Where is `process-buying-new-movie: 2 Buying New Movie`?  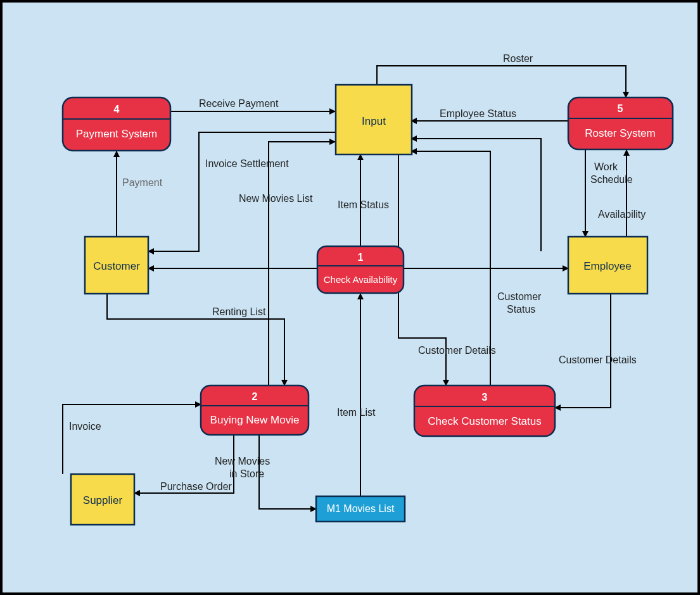
process-buying-new-movie: 2 Buying New Movie is located at coordinates (255, 410).